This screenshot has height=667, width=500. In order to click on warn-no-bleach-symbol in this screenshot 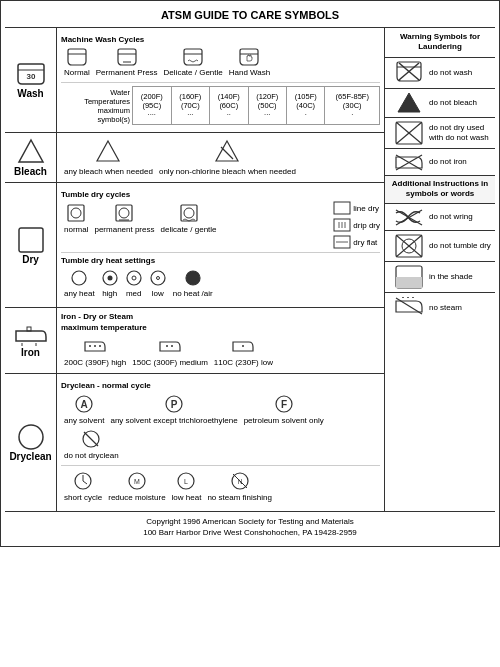, I will do `click(409, 103)`.